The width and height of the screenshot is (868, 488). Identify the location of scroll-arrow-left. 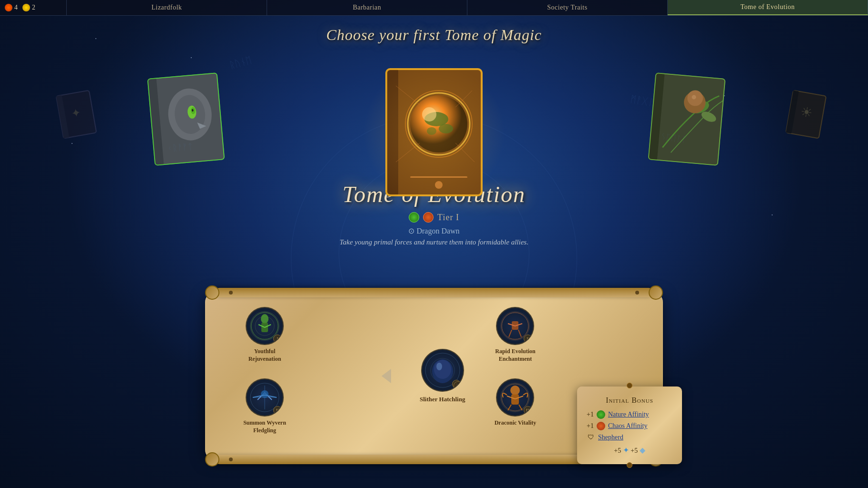
(386, 376).